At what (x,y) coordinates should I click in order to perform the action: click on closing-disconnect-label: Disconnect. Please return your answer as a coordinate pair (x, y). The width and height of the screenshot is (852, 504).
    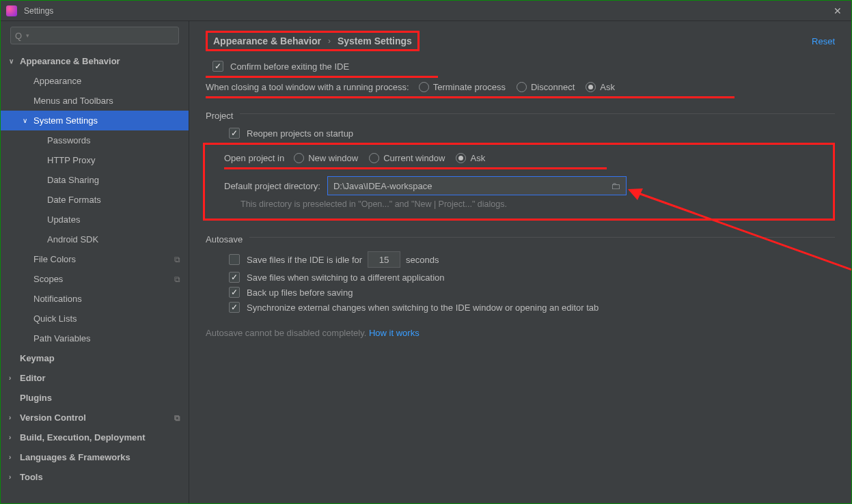
    Looking at the image, I should click on (553, 87).